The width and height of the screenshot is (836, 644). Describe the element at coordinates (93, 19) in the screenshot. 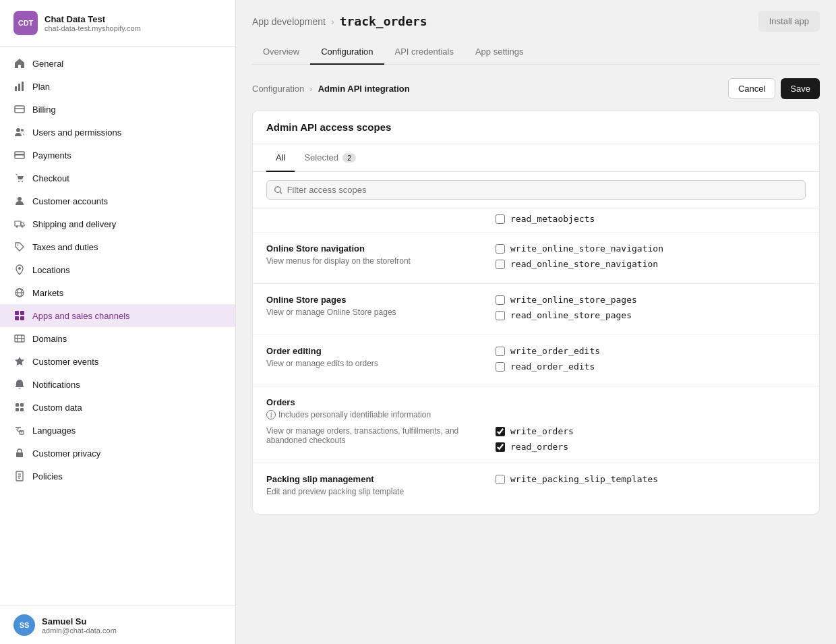

I see `store-name: Chat Data Test` at that location.